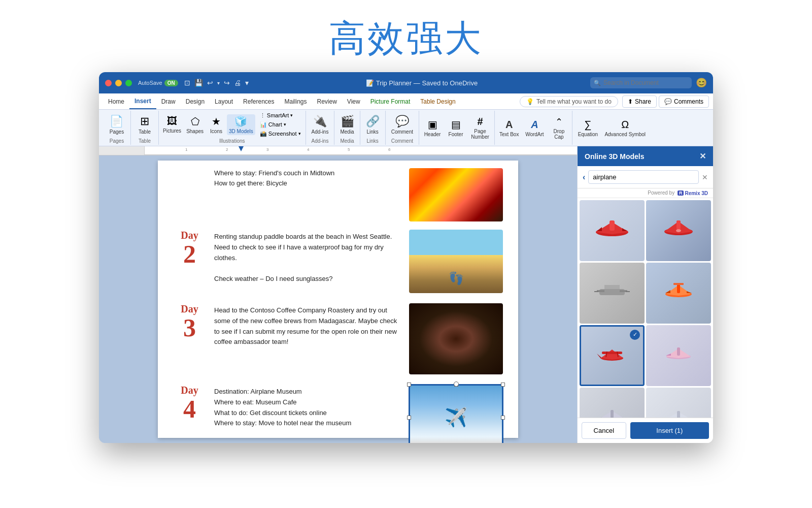  What do you see at coordinates (574, 102) in the screenshot?
I see `tell-me-text: Tell me what you want to do` at bounding box center [574, 102].